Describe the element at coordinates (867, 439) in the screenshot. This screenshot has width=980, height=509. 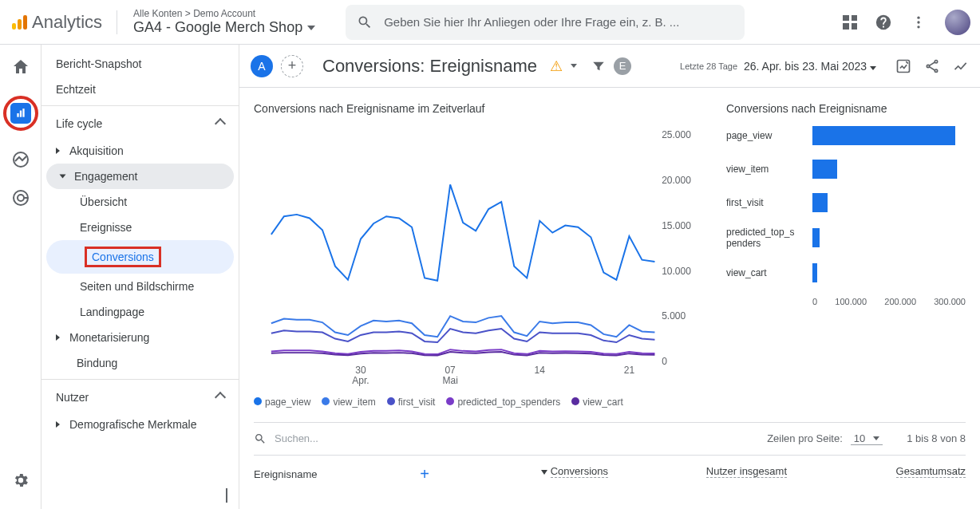
I see `rows-select: 10` at that location.